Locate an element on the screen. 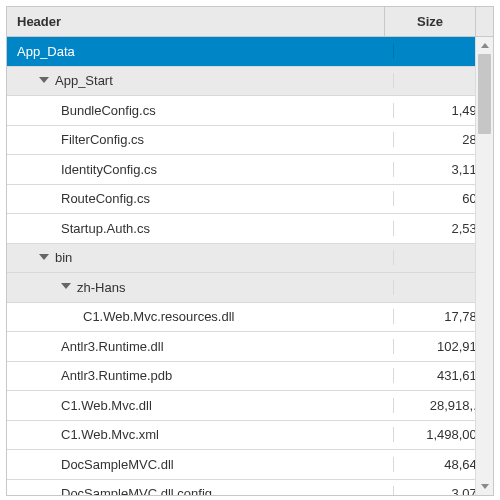 The width and height of the screenshot is (500, 500). table-row: DocSampleMVC.dll48,640 is located at coordinates (250, 465).